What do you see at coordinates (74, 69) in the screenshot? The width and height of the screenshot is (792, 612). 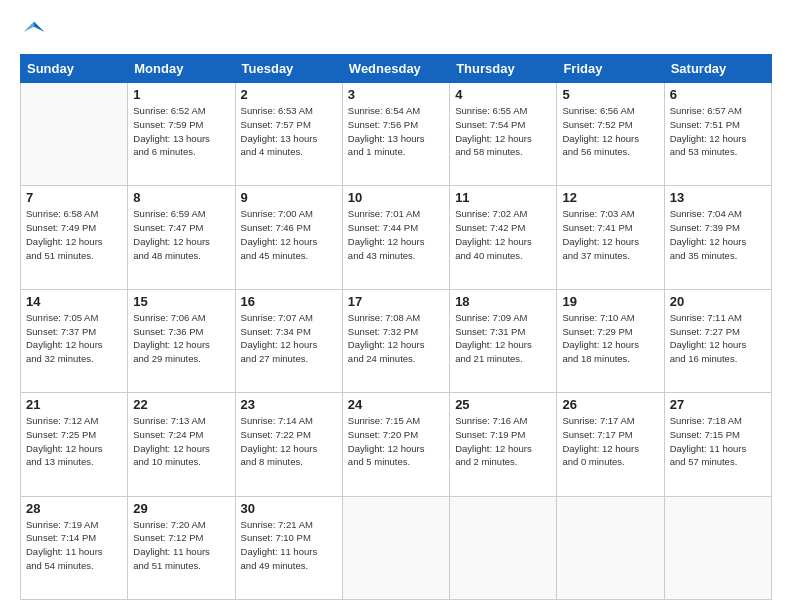 I see `col-header-sunday: Sunday` at bounding box center [74, 69].